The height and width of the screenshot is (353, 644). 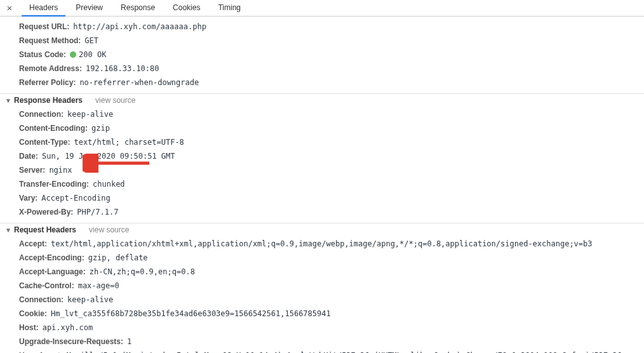 I want to click on header-key: Cache-Control:, so click(x=47, y=286).